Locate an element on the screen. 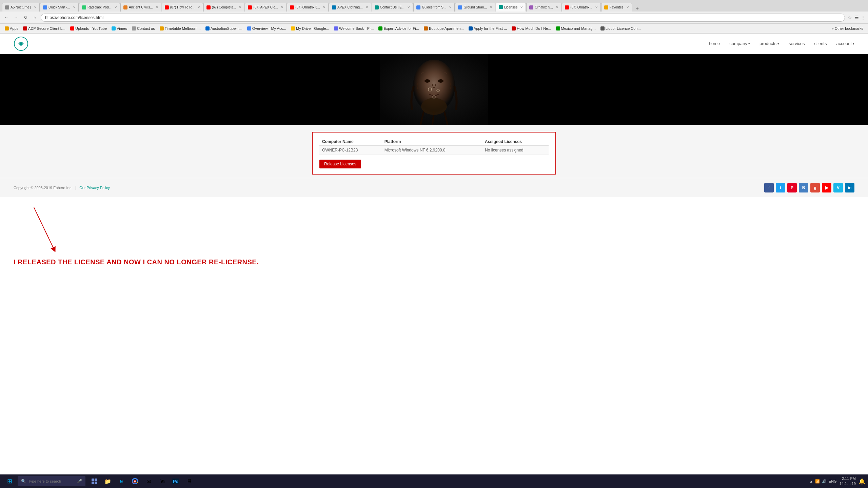 The image size is (868, 488). bookmark-vimeo: Vimeo is located at coordinates (119, 28).